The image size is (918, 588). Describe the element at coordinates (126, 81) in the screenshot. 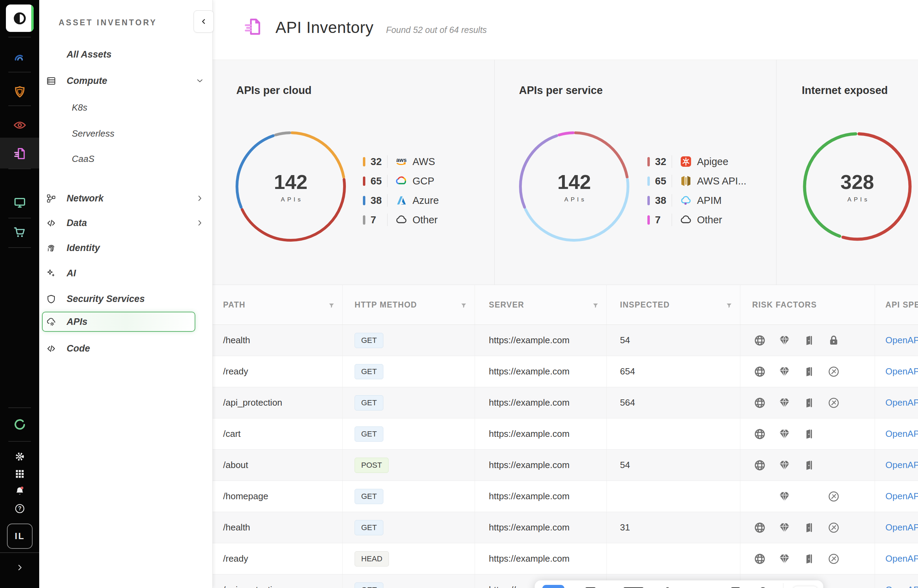

I see `sidebar-item-compute: Compute` at that location.